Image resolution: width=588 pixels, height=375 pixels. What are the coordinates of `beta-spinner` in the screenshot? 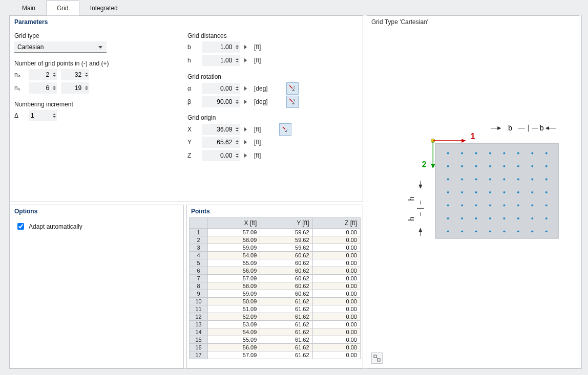 It's located at (221, 102).